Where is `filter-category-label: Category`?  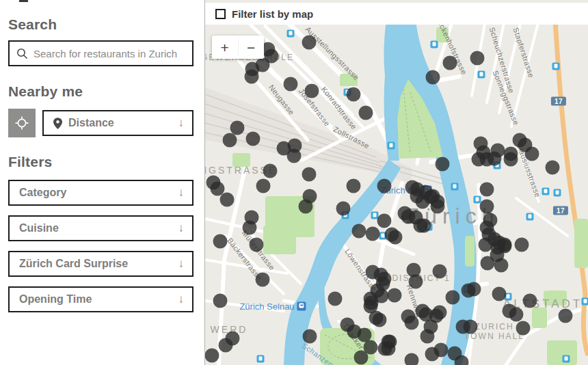
filter-category-label: Category is located at coordinates (98, 193).